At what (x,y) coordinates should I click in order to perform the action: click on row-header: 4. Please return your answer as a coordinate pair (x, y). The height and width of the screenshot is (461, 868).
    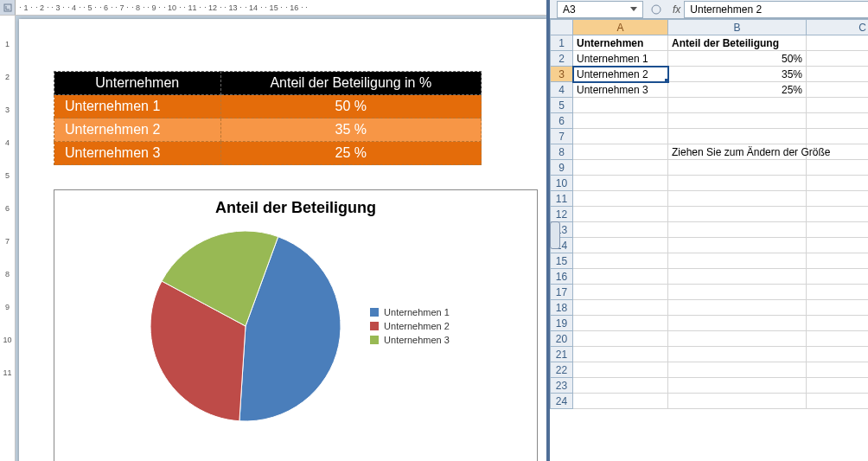
    Looking at the image, I should click on (562, 90).